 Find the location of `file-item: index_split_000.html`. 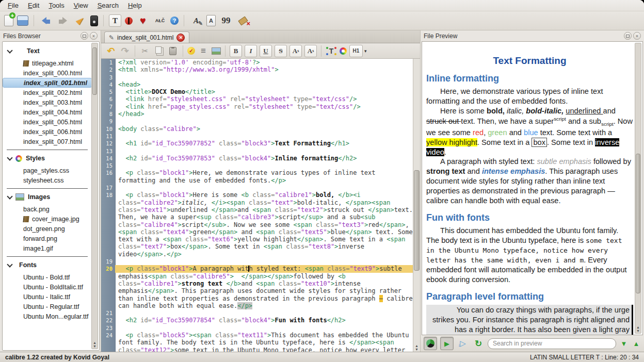

file-item: index_split_000.html is located at coordinates (47, 73).